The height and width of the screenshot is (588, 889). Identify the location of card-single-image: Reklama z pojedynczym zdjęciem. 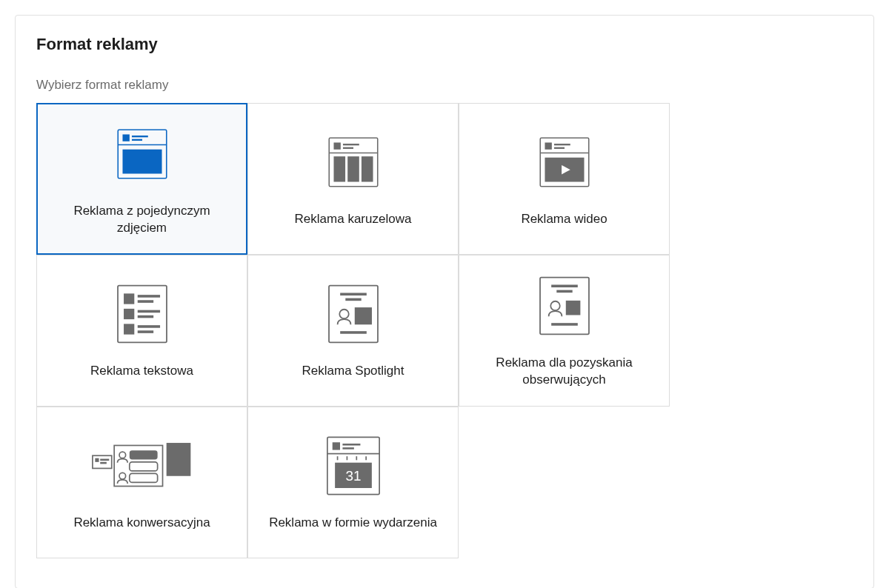
(142, 179).